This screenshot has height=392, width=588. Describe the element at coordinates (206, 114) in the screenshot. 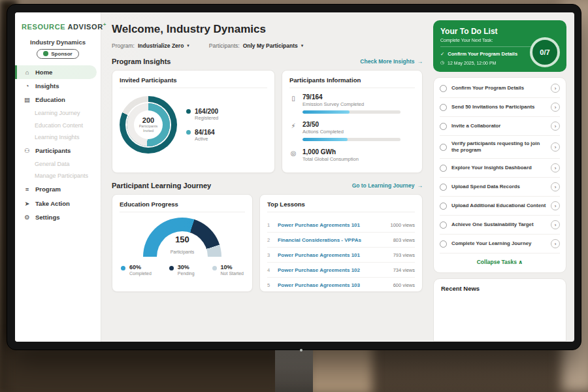

I see `legend-text: 164/200Registered` at that location.